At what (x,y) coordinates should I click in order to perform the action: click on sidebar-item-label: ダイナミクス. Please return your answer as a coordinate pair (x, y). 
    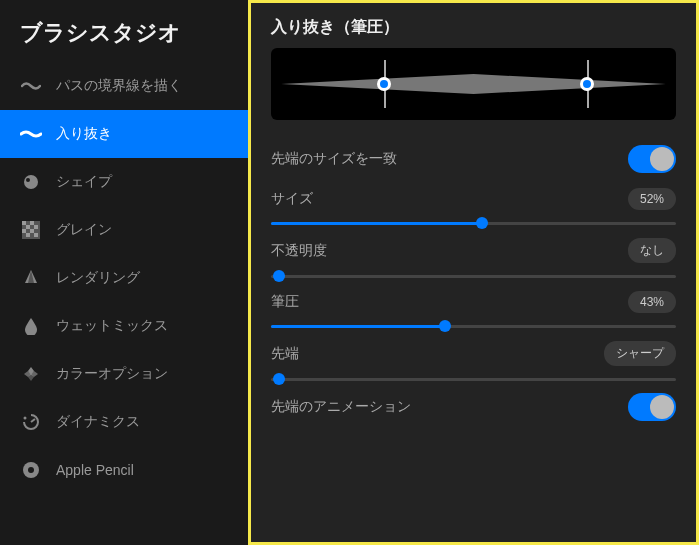
    Looking at the image, I should click on (98, 422).